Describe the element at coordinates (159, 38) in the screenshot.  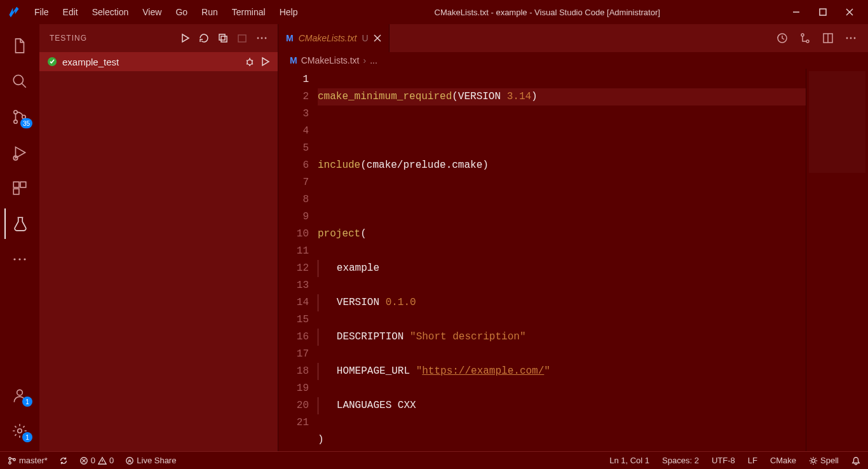
I see `sidebar-header: TESTING` at that location.